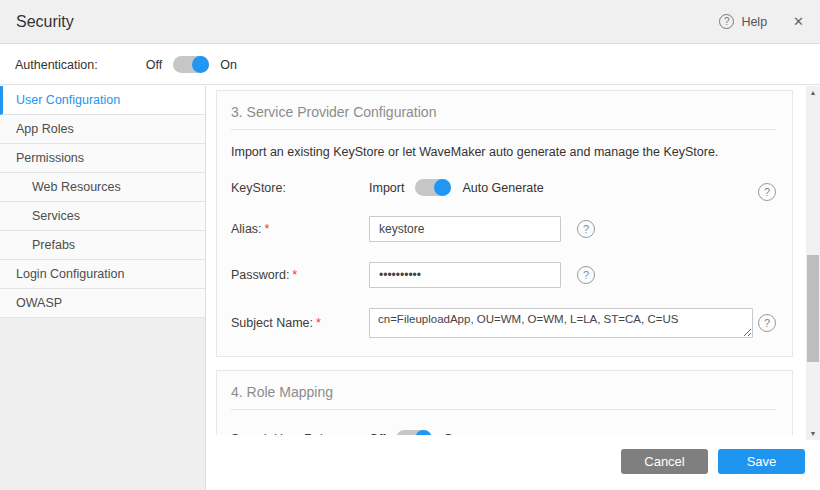  Describe the element at coordinates (300, 323) in the screenshot. I see `subject-name-label: Subject Name:*` at that location.